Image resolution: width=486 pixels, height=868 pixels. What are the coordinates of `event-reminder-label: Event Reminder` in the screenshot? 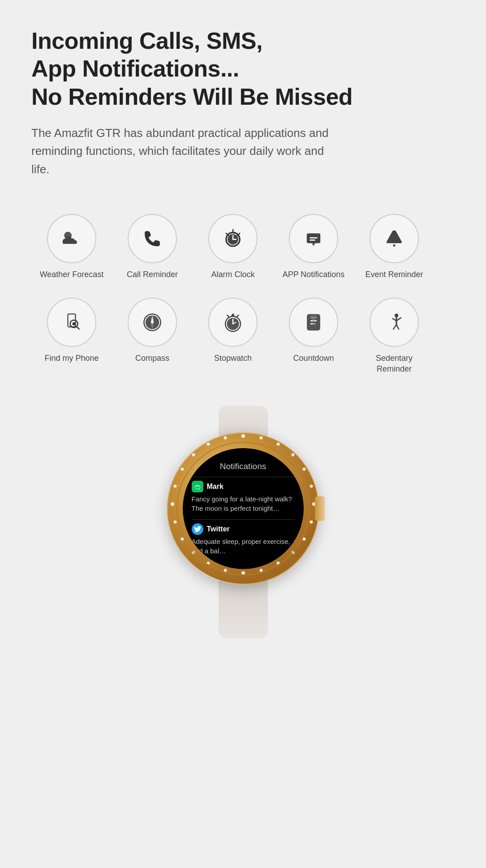 It's located at (394, 275).